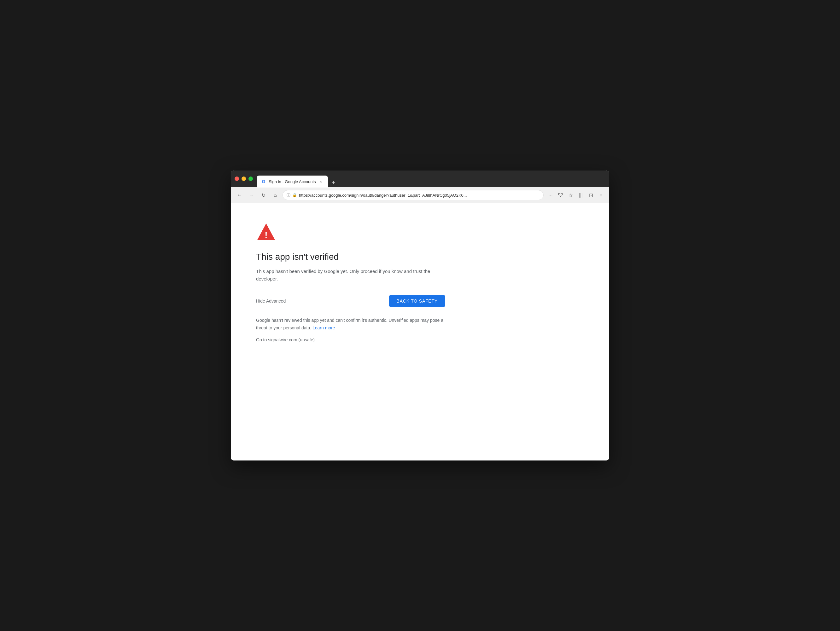 The image size is (840, 631). Describe the element at coordinates (237, 179) in the screenshot. I see `close-button` at that location.